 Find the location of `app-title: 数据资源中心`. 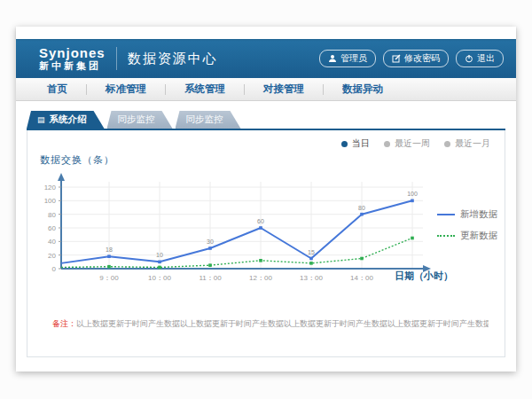

app-title: 数据资源中心 is located at coordinates (173, 59).